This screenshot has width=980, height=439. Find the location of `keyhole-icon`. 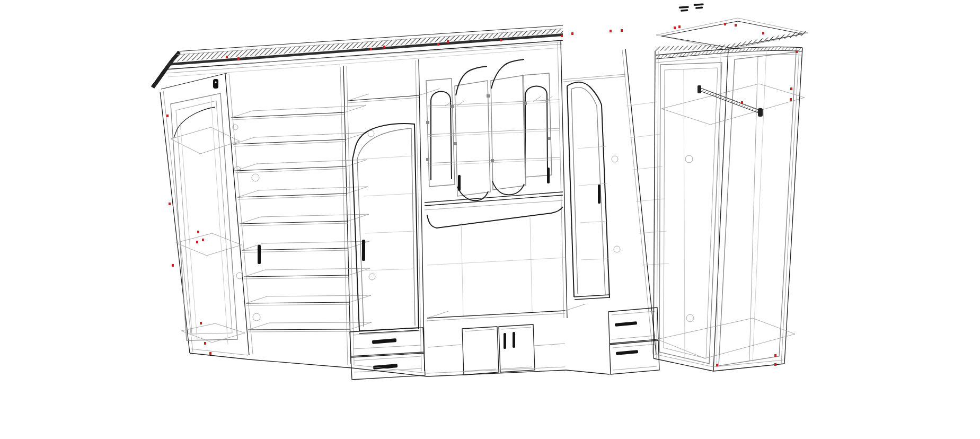

keyhole-icon is located at coordinates (216, 84).